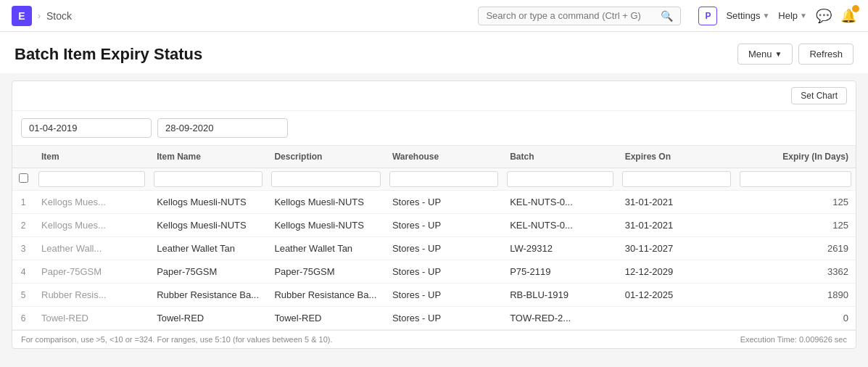 The width and height of the screenshot is (868, 367). Describe the element at coordinates (434, 318) in the screenshot. I see `table-row: 6 Towel-RED Towel-RED Towel-RED Stores -…` at that location.